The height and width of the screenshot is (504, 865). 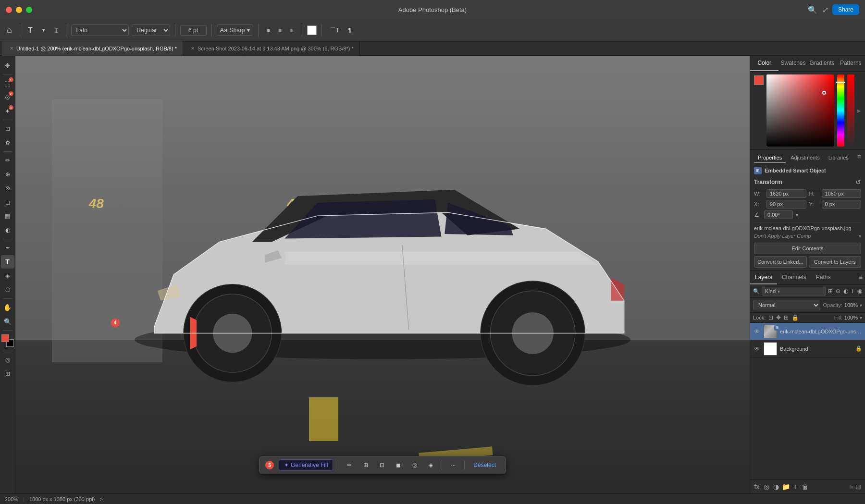 What do you see at coordinates (8, 360) in the screenshot?
I see `quick-mask-button: ◎` at bounding box center [8, 360].